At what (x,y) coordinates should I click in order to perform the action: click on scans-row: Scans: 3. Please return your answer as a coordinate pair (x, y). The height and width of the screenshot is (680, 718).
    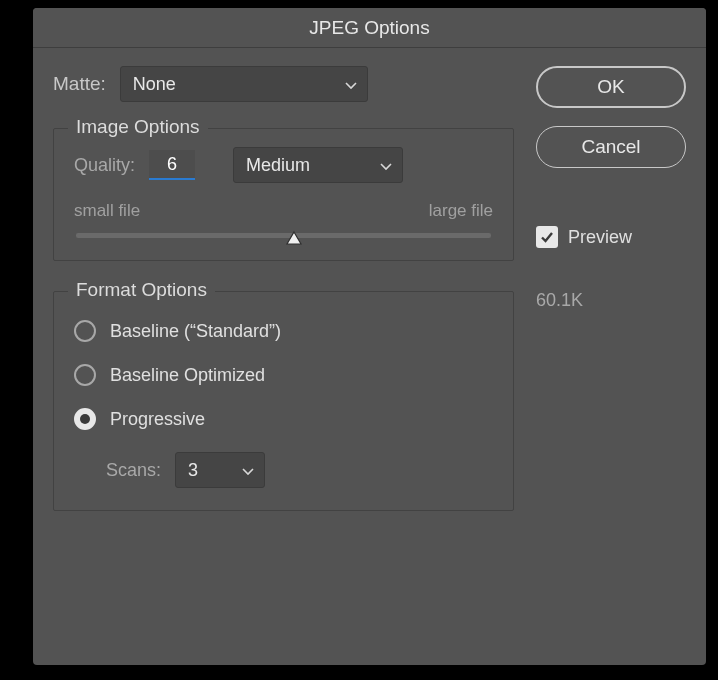
    Looking at the image, I should click on (284, 470).